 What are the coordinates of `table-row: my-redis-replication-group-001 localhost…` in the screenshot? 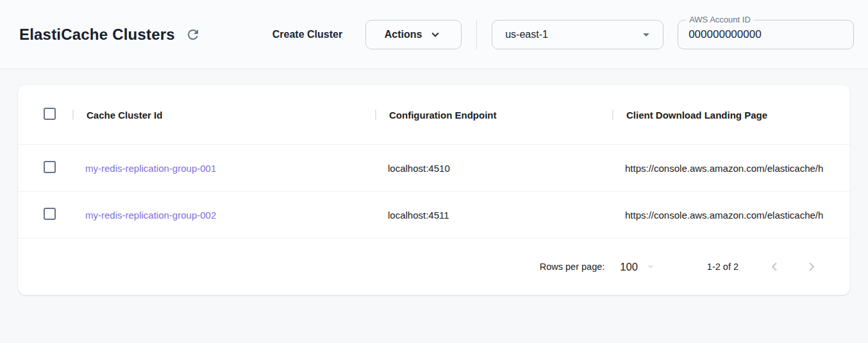 It's located at (434, 168).